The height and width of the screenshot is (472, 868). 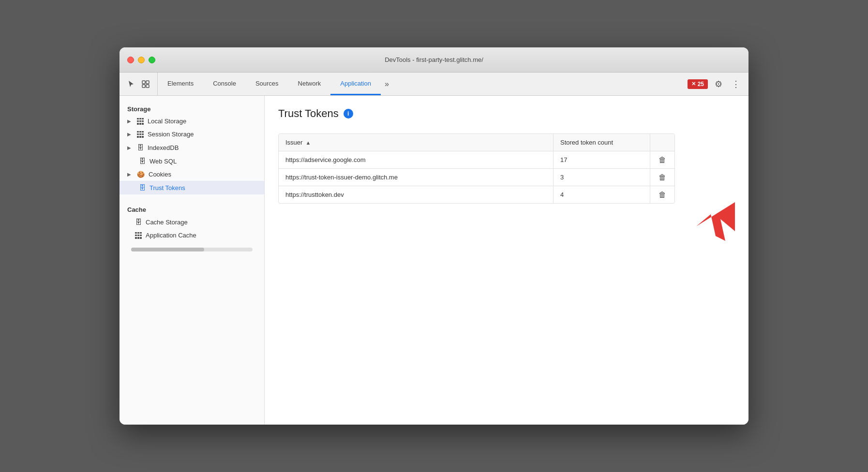 What do you see at coordinates (224, 84) in the screenshot?
I see `tab-console: Console` at bounding box center [224, 84].